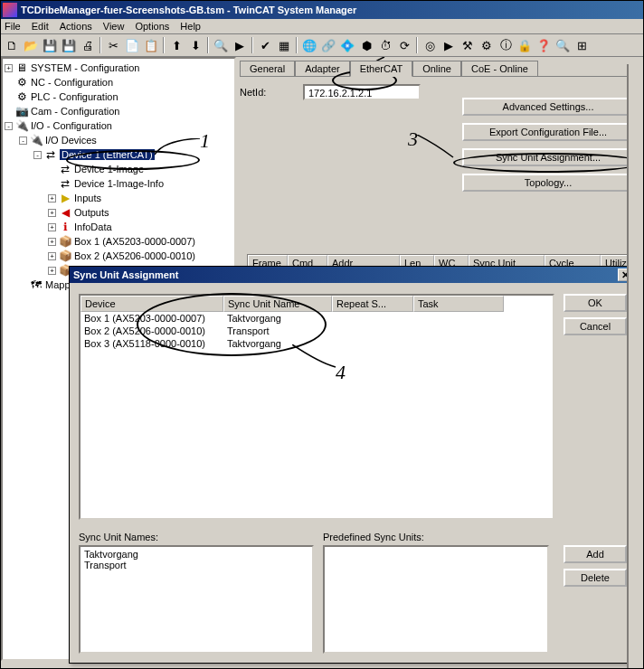  What do you see at coordinates (404, 45) in the screenshot?
I see `sync-icon: ⟳` at bounding box center [404, 45].